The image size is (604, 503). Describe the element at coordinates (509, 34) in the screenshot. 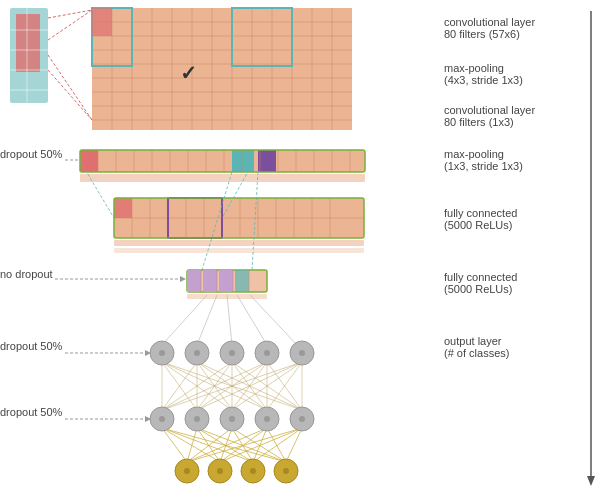

I see `conv1-line2: 80 filters (57x6)` at that location.